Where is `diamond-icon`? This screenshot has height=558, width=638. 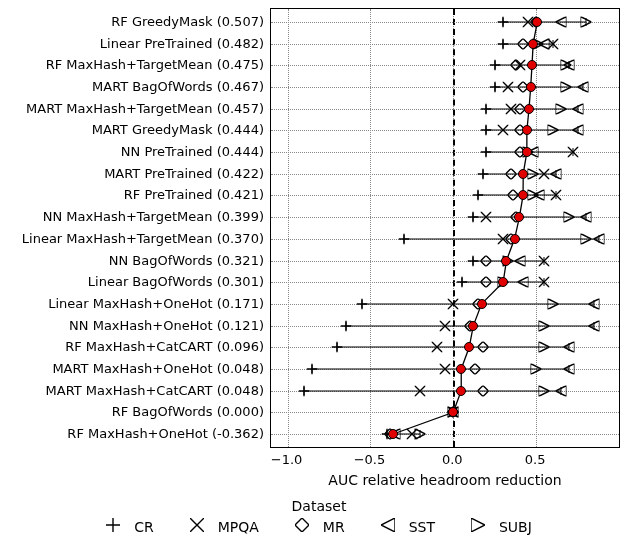 diamond-icon is located at coordinates (304, 527).